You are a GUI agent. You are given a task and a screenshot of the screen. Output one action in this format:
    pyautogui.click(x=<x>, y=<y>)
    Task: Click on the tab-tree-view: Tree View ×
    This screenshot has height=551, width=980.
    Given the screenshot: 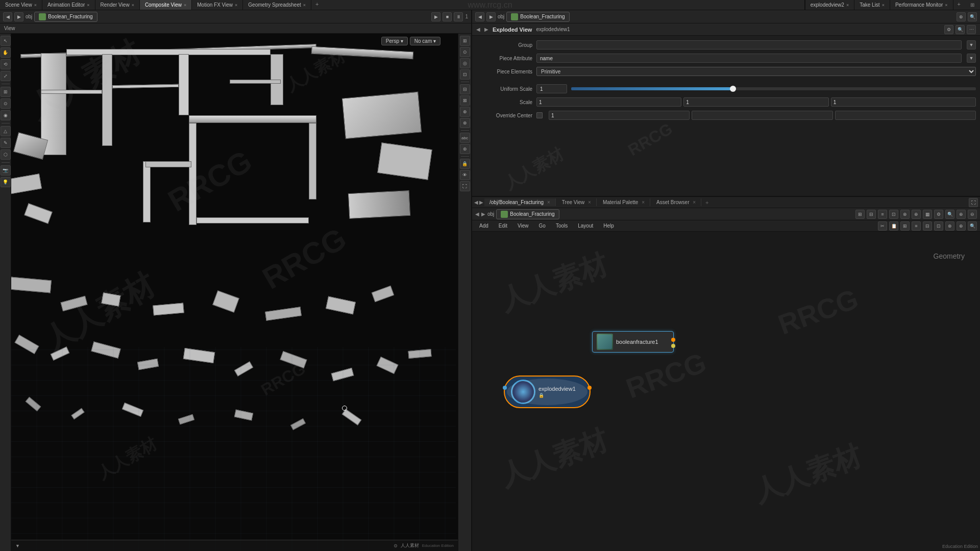 What is the action you would take?
    pyautogui.click(x=577, y=202)
    